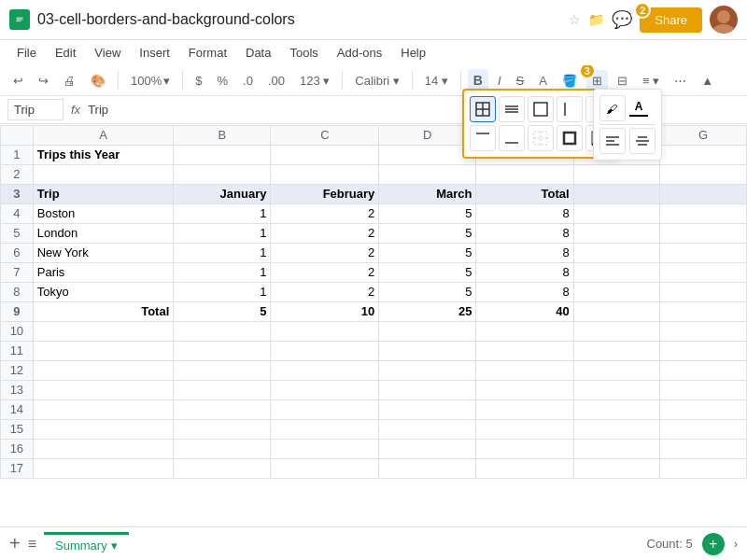 This screenshot has height=560, width=747. I want to click on cell-a3: Trip, so click(103, 194).